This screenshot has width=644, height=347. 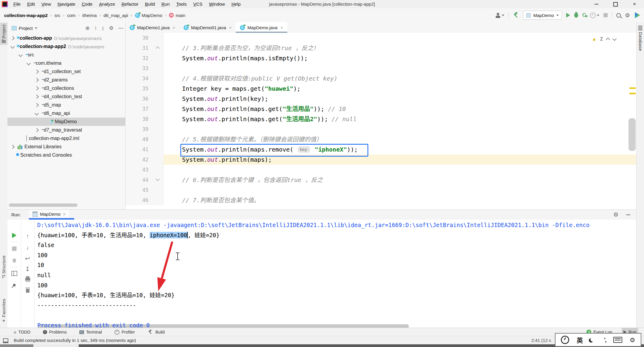 What do you see at coordinates (43, 205) in the screenshot?
I see `horizontal-scrollbar` at bounding box center [43, 205].